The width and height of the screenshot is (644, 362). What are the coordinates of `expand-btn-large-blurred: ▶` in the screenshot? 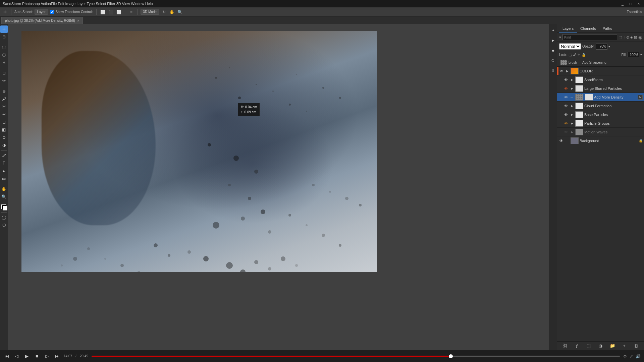 It's located at (572, 88).